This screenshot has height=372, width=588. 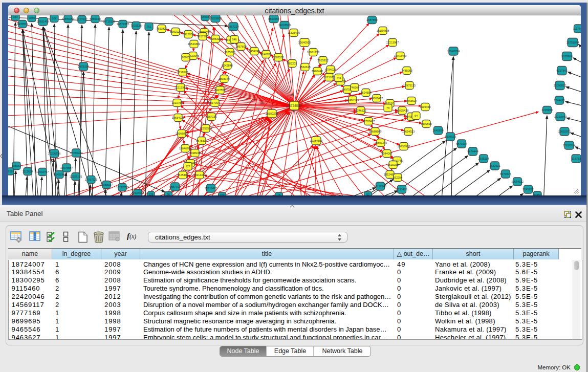 I want to click on svg-text: 14136141, so click(x=380, y=186).